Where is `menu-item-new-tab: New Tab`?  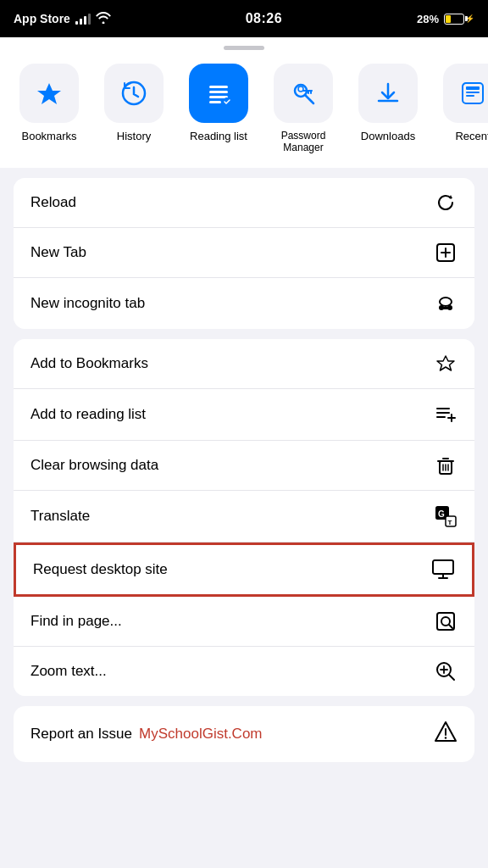
menu-item-new-tab: New Tab is located at coordinates (244, 253).